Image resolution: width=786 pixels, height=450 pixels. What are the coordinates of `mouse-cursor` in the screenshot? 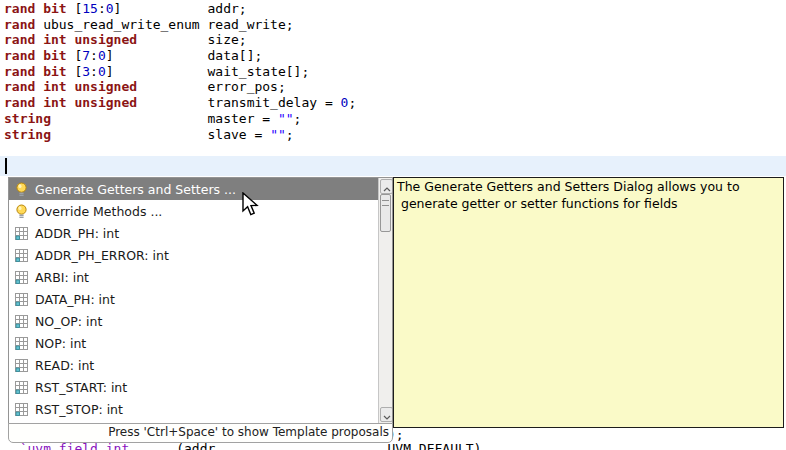 It's located at (251, 207).